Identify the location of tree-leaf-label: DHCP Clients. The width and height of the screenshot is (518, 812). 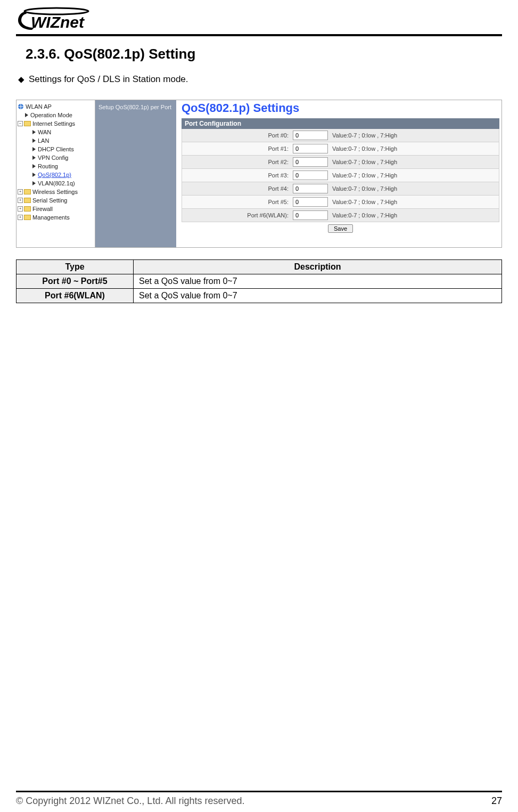
(56, 149).